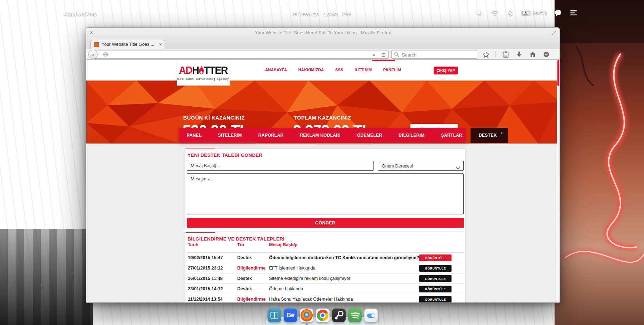  What do you see at coordinates (574, 13) in the screenshot?
I see `session-menu-icon` at bounding box center [574, 13].